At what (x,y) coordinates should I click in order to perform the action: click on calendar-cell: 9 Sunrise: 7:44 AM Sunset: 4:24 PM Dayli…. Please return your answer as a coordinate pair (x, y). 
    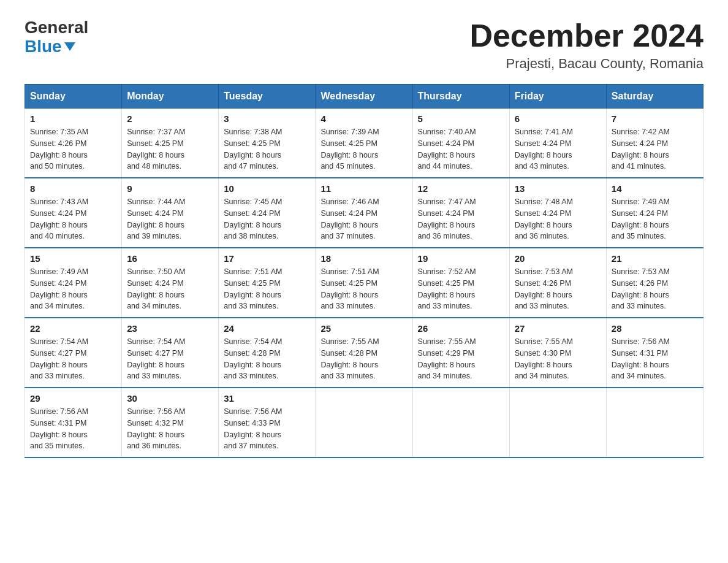
    Looking at the image, I should click on (170, 213).